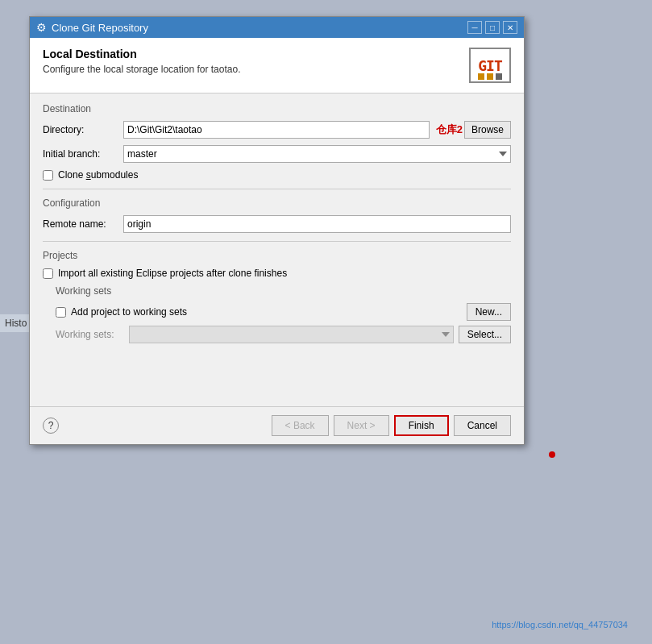 The width and height of the screenshot is (652, 644). Describe the element at coordinates (422, 426) in the screenshot. I see `finish-button: Finish` at that location.